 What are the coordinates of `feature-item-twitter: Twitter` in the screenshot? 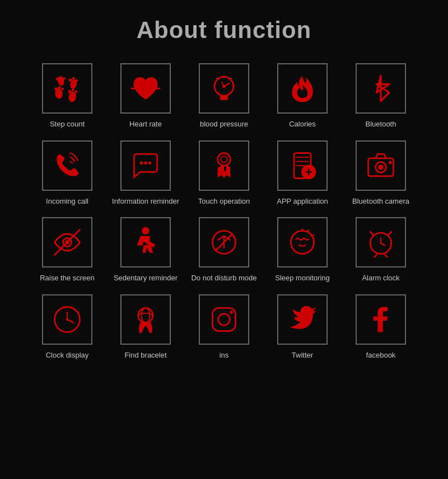 It's located at (302, 327).